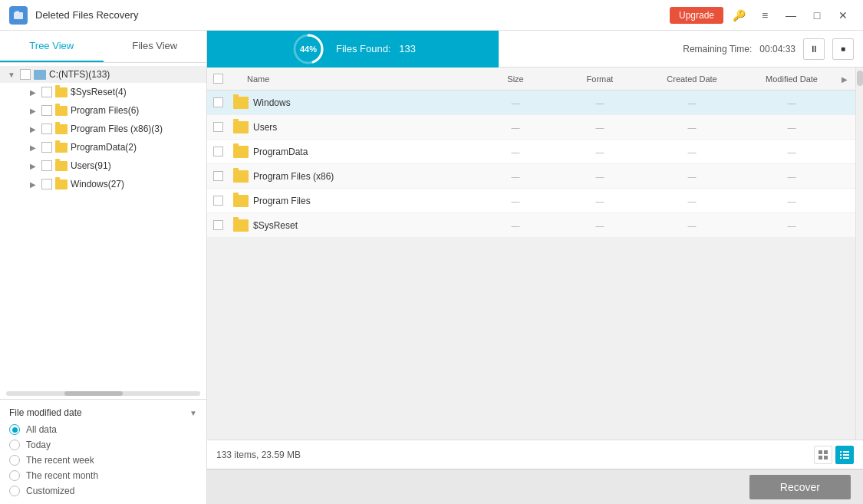 This screenshot has width=863, height=504. Describe the element at coordinates (739, 15) in the screenshot. I see `key-icon: 🔑` at that location.